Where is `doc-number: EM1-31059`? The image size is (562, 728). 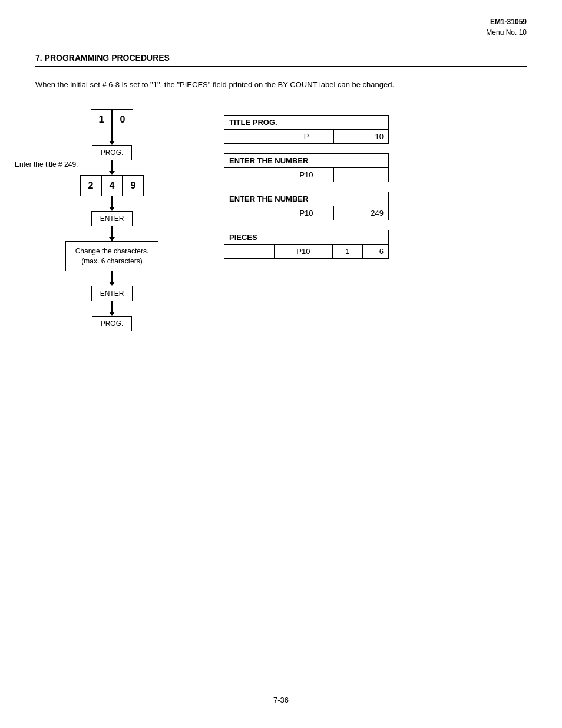
doc-number: EM1-31059 is located at coordinates (507, 22).